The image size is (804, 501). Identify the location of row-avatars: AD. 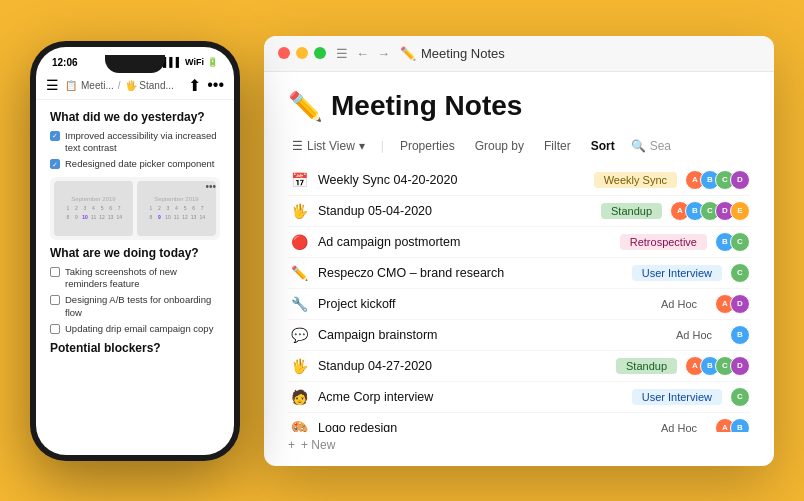
(732, 304).